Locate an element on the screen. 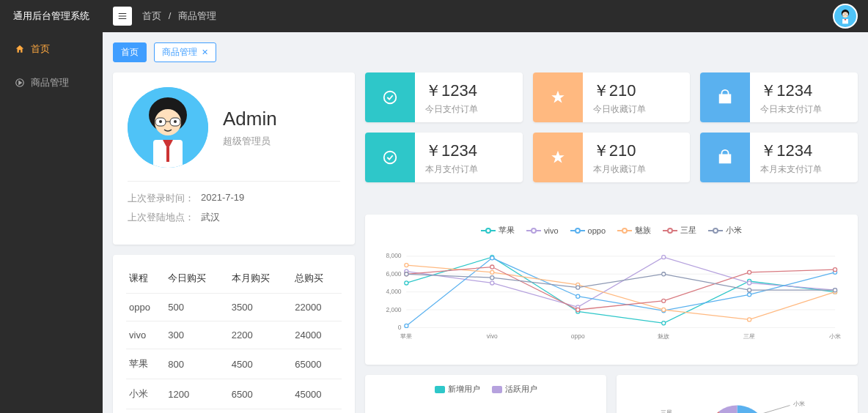 The width and height of the screenshot is (868, 413). user-card: Admin 超级管理员 上次登录时间：2021-7-19 上次登陆地点：武汉 is located at coordinates (234, 158).